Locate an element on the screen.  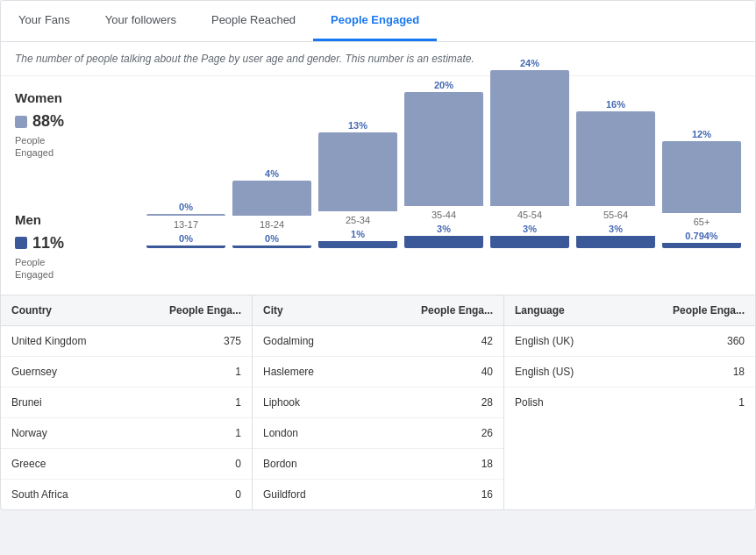
women-engaged-label: PeopleEngaged is located at coordinates (81, 147).